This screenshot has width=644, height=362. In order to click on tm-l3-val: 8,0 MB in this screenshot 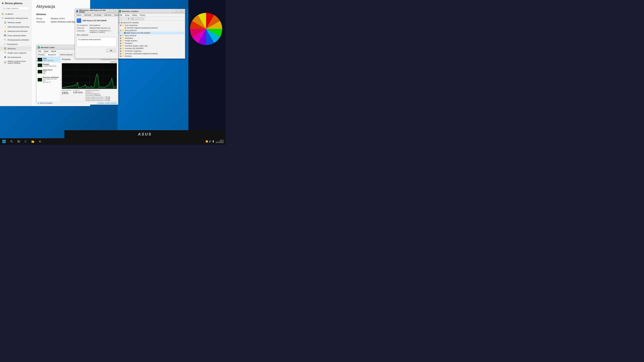, I will do `click(108, 100)`.